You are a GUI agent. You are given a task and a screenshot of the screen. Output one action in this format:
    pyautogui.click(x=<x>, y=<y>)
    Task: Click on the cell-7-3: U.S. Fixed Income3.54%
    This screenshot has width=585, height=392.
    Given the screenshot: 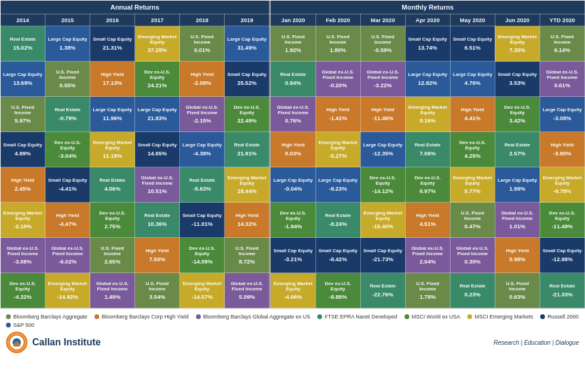 What is the action you would take?
    pyautogui.click(x=158, y=290)
    